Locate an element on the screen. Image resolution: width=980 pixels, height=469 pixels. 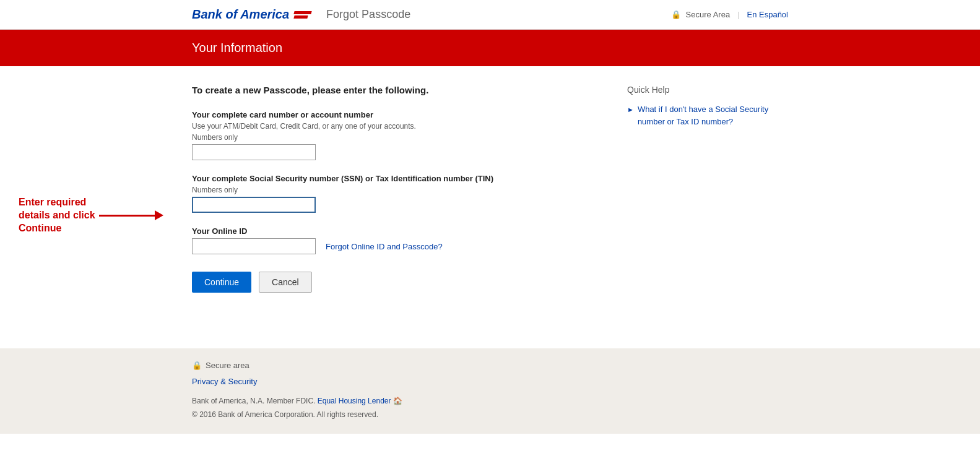
page-title-header: Forgot Passcode is located at coordinates (368, 15).